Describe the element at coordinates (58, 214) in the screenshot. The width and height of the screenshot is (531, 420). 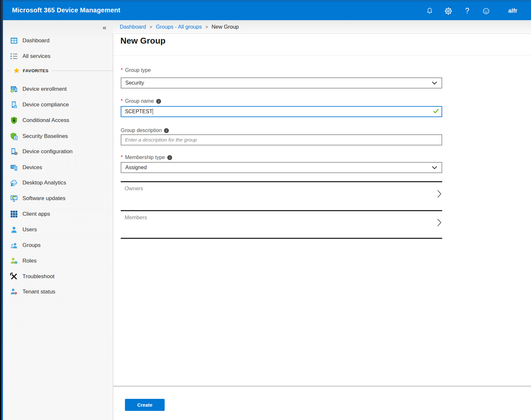
I see `sidebar-item-client-apps: Client apps` at that location.